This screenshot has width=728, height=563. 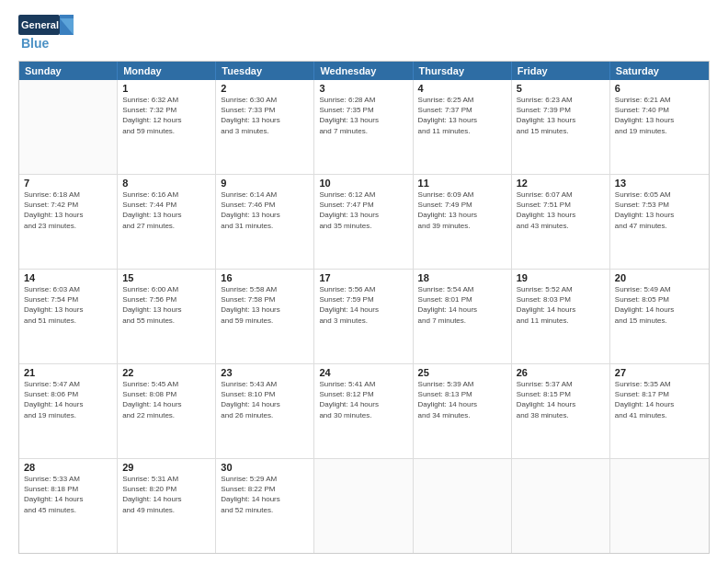 I want to click on svg-text: Blue, so click(x=35, y=43).